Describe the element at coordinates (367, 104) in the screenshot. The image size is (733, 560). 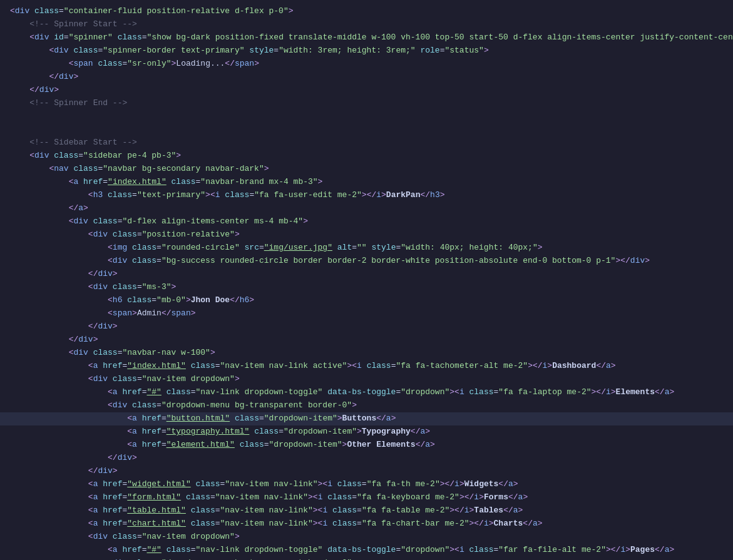
I see `code-line: <!-- Spinner End -->` at that location.